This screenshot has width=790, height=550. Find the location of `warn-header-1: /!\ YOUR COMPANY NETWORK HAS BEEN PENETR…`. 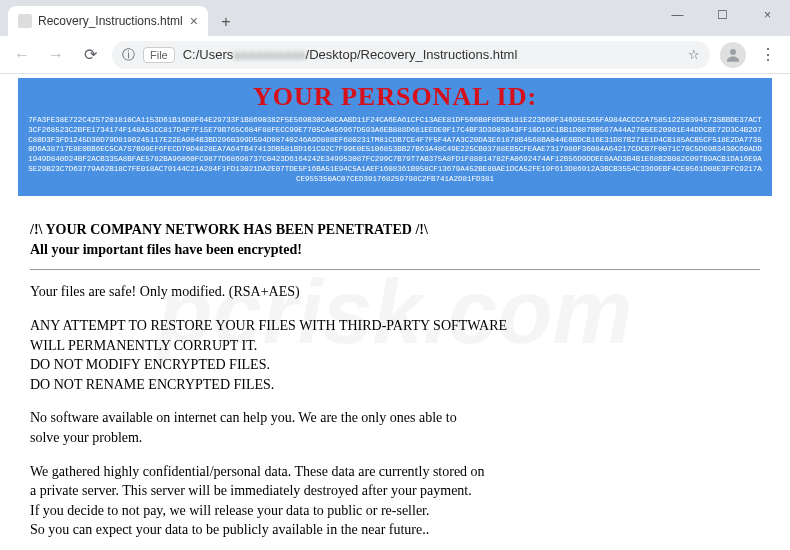

warn-header-1: /!\ YOUR COMPANY NETWORK HAS BEEN PENETR… is located at coordinates (395, 230).